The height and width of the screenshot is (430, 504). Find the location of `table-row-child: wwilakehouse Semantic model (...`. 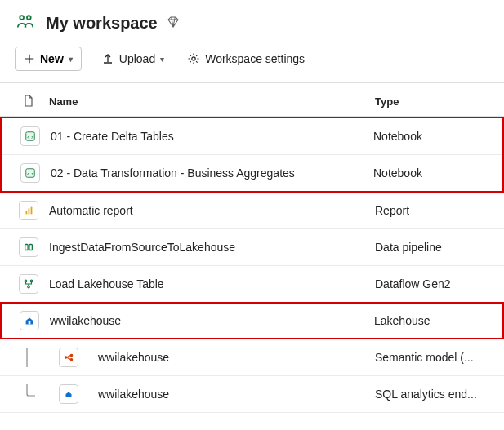

table-row-child: wwilakehouse Semantic model (... is located at coordinates (252, 357).